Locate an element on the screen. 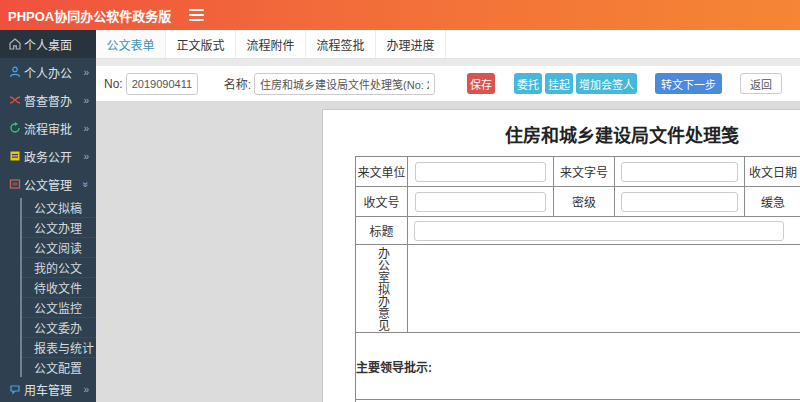 The height and width of the screenshot is (402, 800). submenu-item-my-docs: 我的公文 is located at coordinates (59, 268).